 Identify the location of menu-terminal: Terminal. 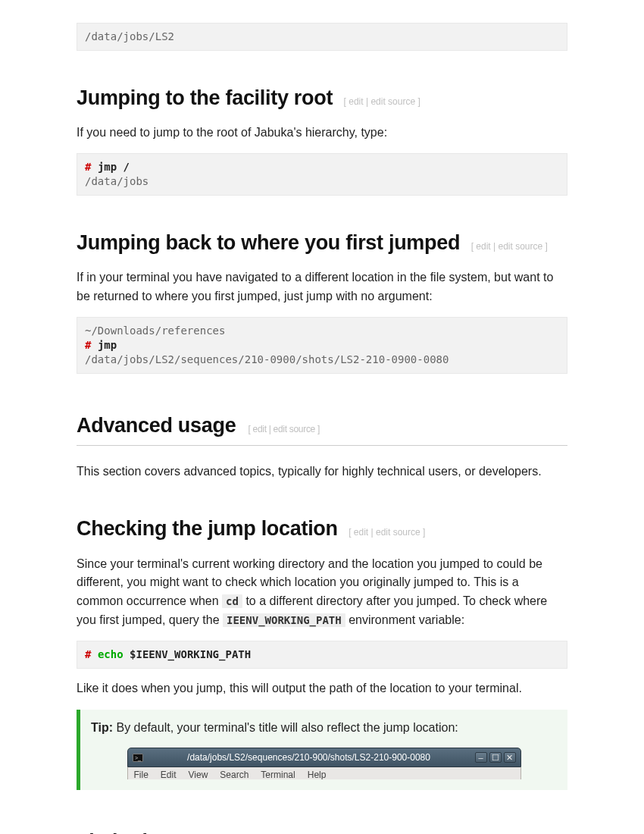
(277, 775).